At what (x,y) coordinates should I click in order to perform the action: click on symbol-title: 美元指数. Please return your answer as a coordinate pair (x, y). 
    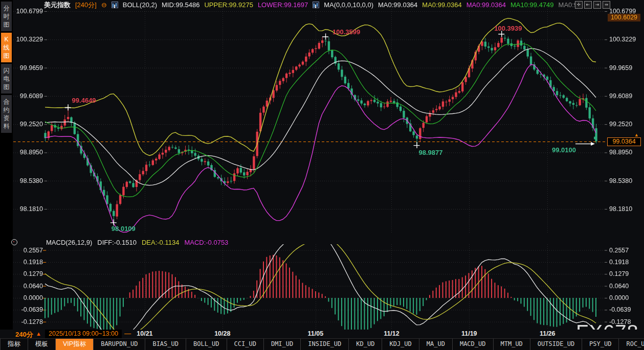
    Looking at the image, I should click on (57, 5).